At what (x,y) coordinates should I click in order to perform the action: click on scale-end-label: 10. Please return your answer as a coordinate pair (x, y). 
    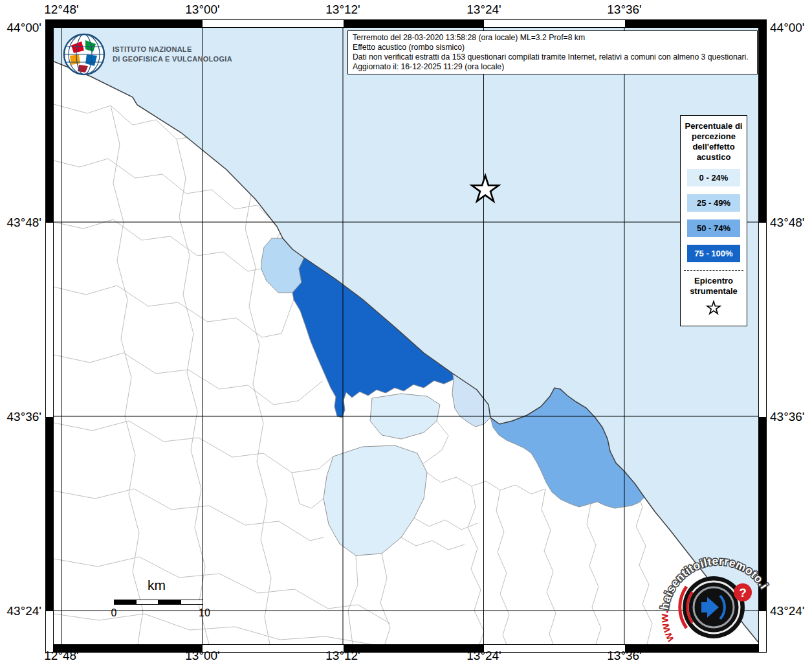
    Looking at the image, I should click on (204, 613).